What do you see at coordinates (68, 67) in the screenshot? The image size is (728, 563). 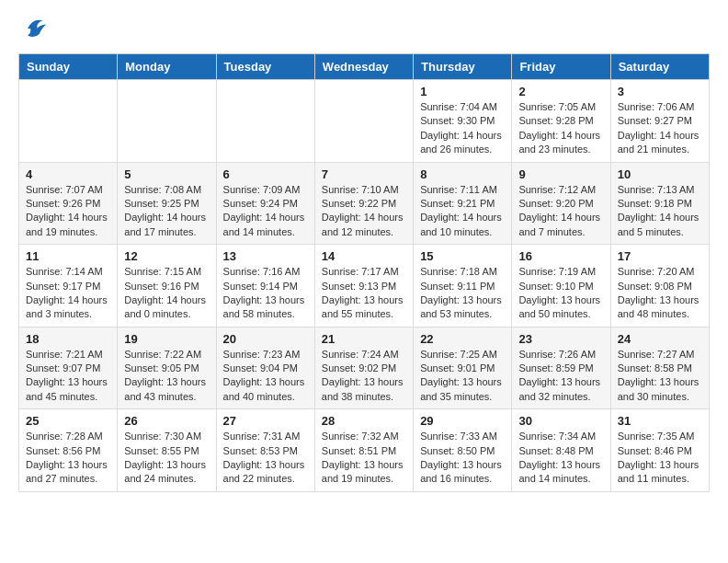 I see `weekday-header-sunday: Sunday` at bounding box center [68, 67].